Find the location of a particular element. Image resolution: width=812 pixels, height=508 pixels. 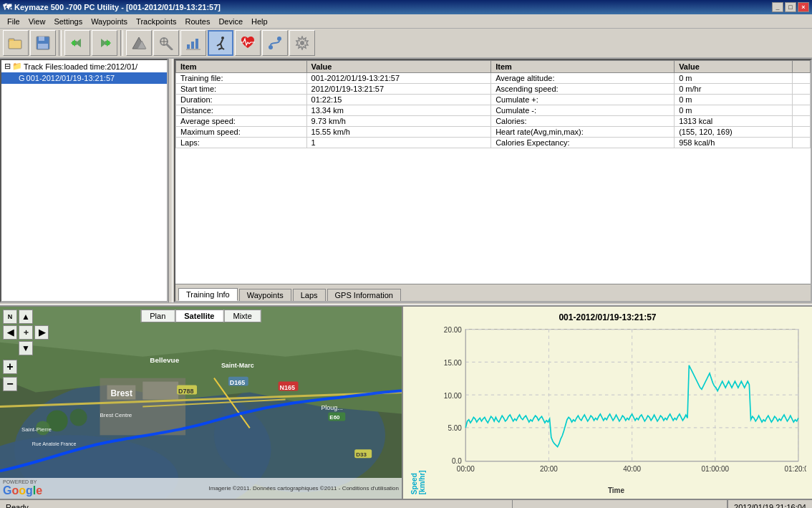

svg-text: Bellevue is located at coordinates (165, 360).